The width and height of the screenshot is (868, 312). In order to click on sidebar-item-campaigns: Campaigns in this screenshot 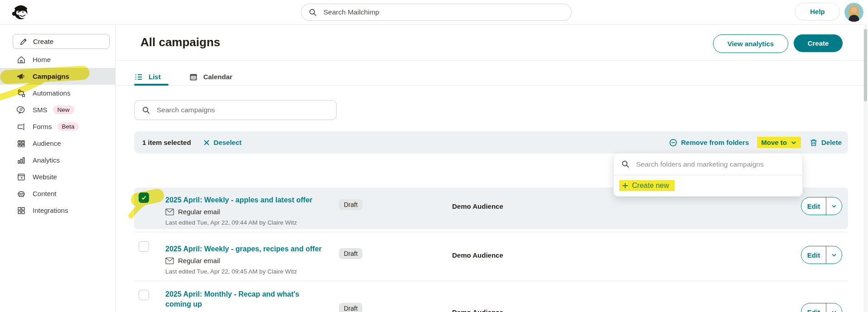, I will do `click(58, 76)`.